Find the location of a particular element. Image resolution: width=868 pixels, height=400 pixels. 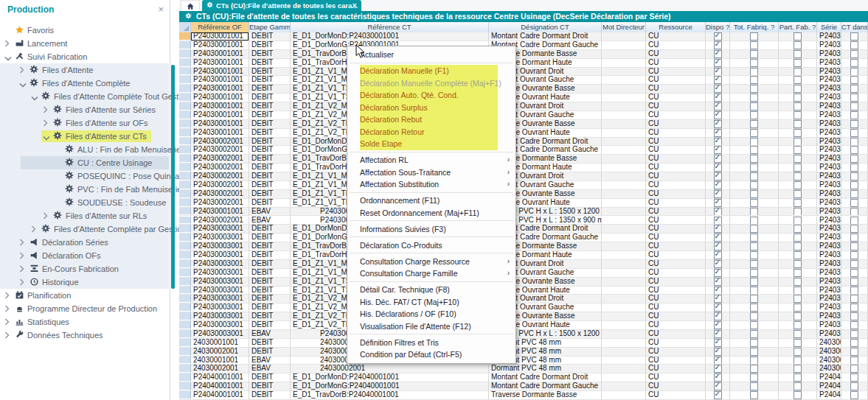

menu-item: Détail Car. Technique (F8) is located at coordinates (431, 290).